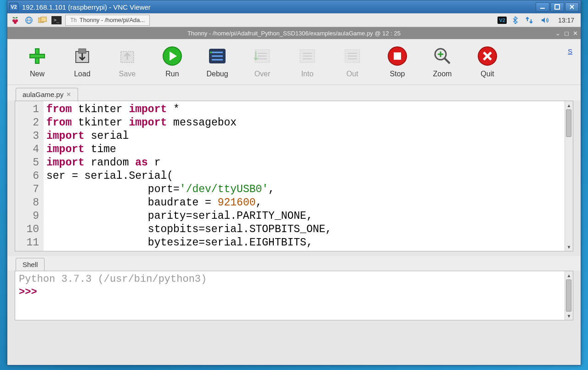 Image resolution: width=588 pixels, height=370 pixels. I want to click on file-tab: aulaGame.py ✕, so click(47, 94).